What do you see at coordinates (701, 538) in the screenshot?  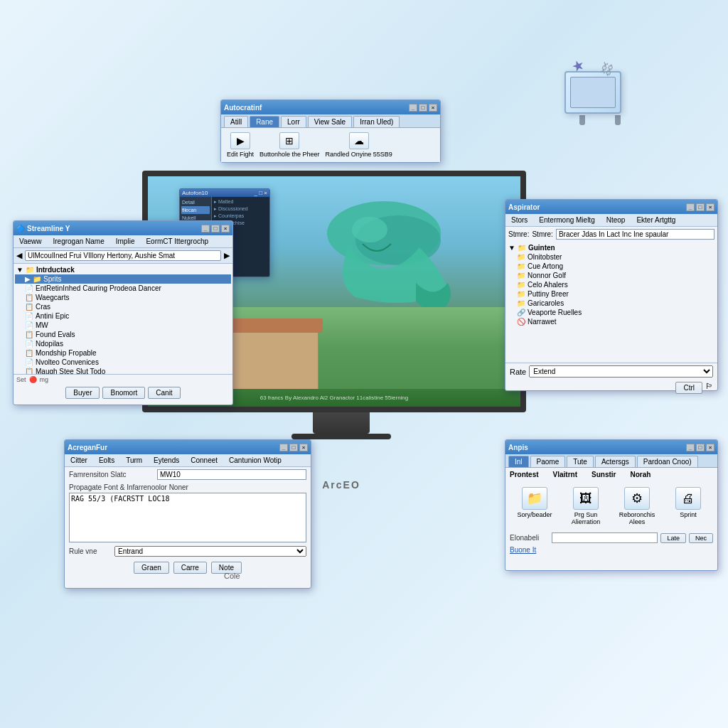 I see `anpis-nec-btn: Nec` at bounding box center [701, 538].